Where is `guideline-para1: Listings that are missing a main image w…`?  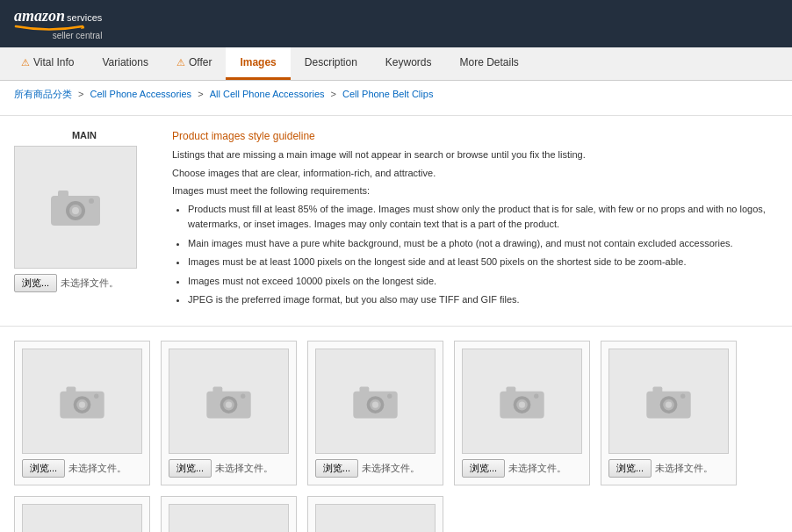 guideline-para1: Listings that are missing a main image w… is located at coordinates (475, 155).